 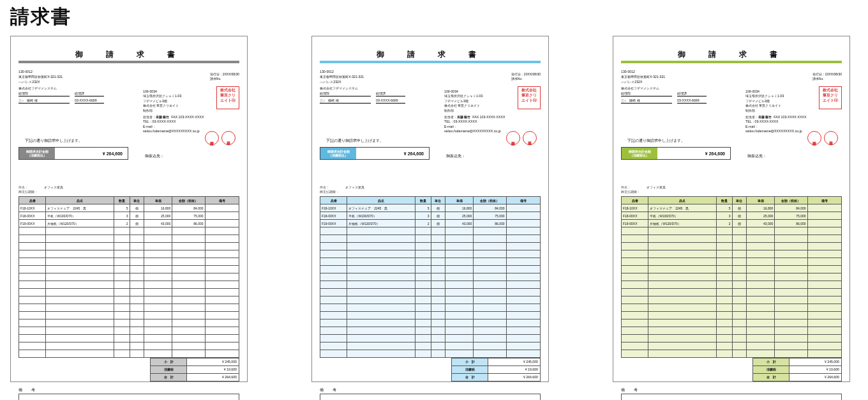 I want to click on personal-seals: 斉藤 筆豆, so click(x=823, y=138).